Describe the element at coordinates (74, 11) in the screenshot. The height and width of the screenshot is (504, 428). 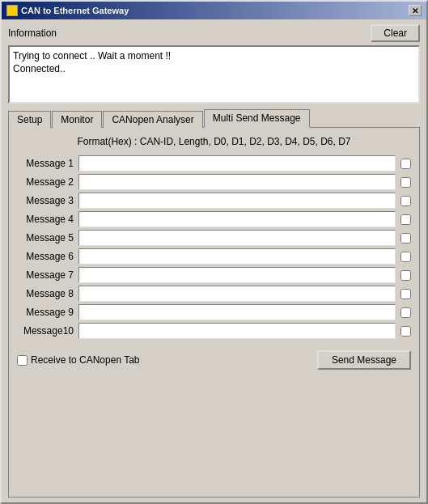
I see `window-title: CAN to Ethernet Gateway` at that location.